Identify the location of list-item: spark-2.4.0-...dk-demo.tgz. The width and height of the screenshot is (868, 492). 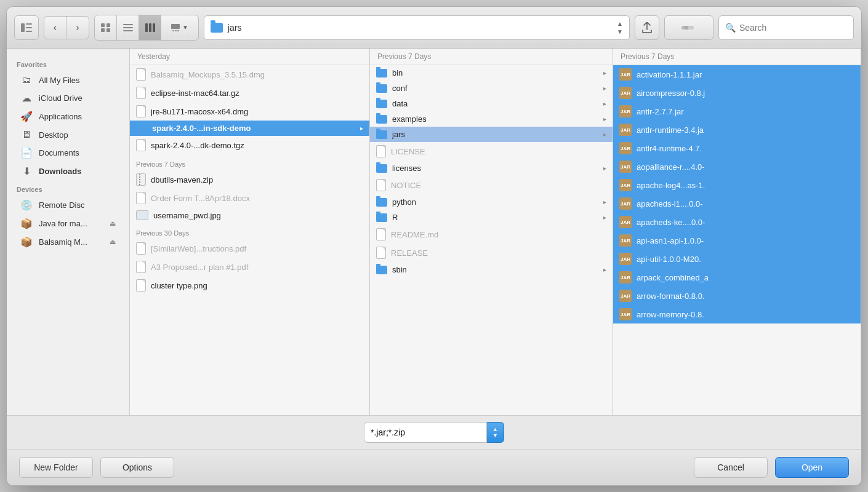
(250, 145).